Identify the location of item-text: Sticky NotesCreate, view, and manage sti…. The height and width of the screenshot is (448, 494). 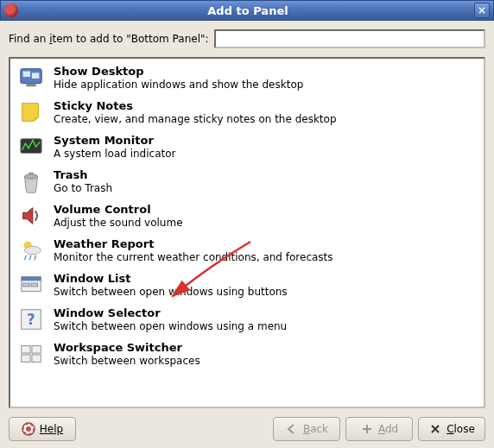
(265, 112).